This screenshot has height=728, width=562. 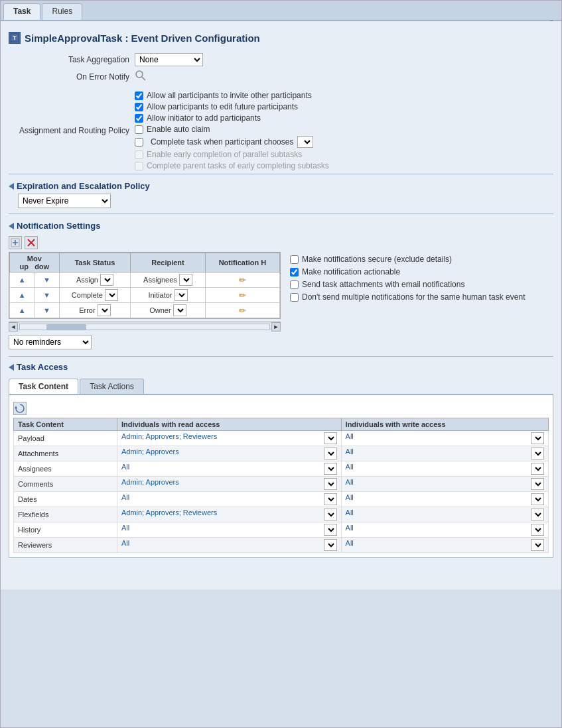 I want to click on row1-up: ▲, so click(x=23, y=280).